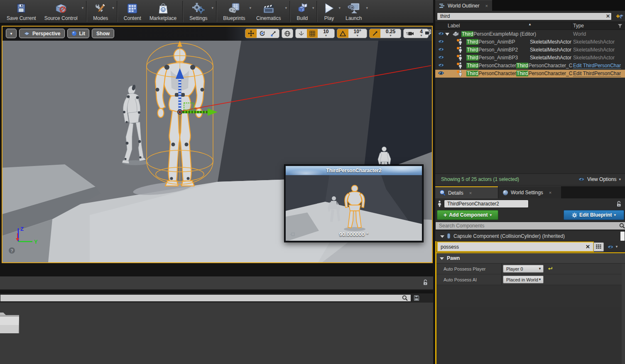  Describe the element at coordinates (273, 33) in the screenshot. I see `scale-tool-button` at that location.